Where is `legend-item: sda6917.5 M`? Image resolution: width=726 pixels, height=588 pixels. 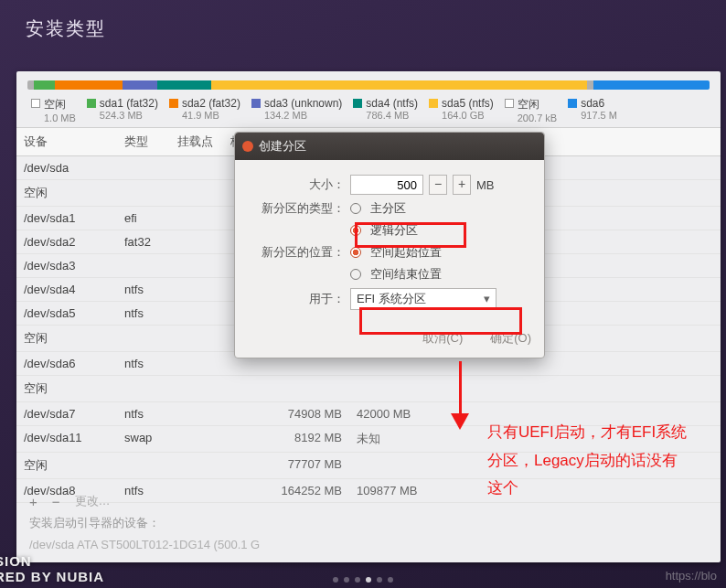
legend-item: sda6917.5 M is located at coordinates (593, 110).